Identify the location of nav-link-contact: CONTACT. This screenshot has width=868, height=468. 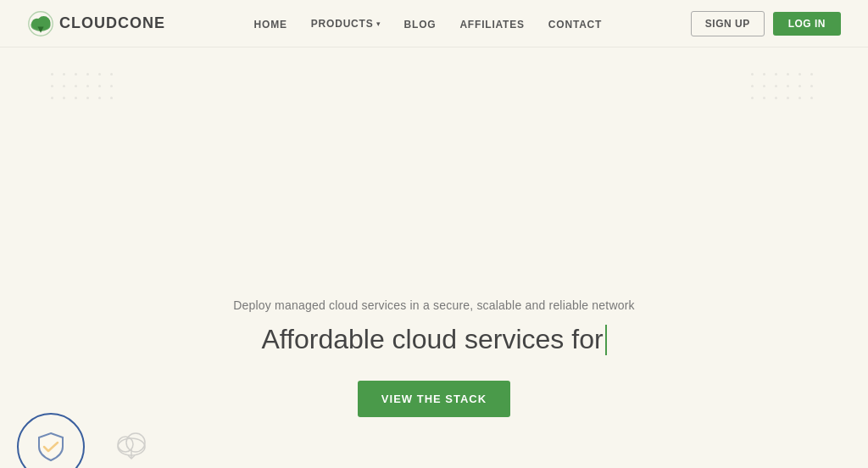
(575, 25).